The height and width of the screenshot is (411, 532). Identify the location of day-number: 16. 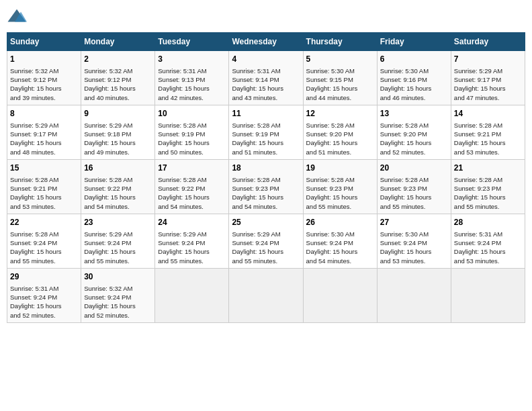
(118, 168).